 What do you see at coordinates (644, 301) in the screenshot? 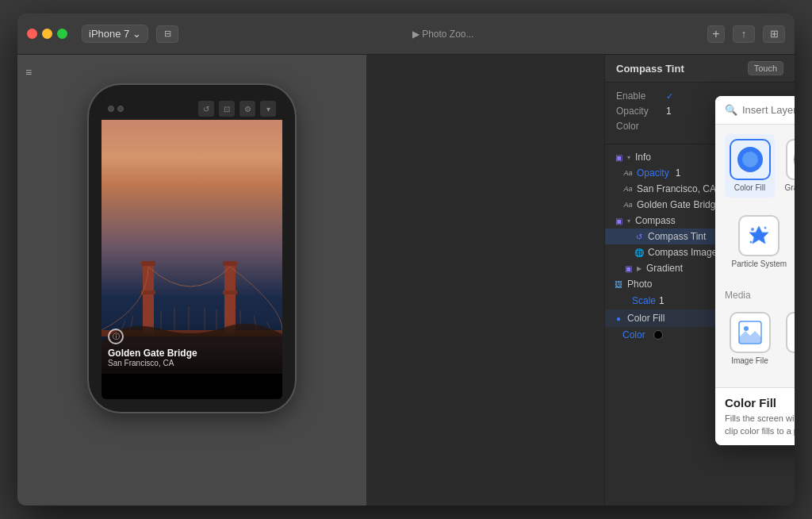
I see `photo-scale-label: Scale` at bounding box center [644, 301].